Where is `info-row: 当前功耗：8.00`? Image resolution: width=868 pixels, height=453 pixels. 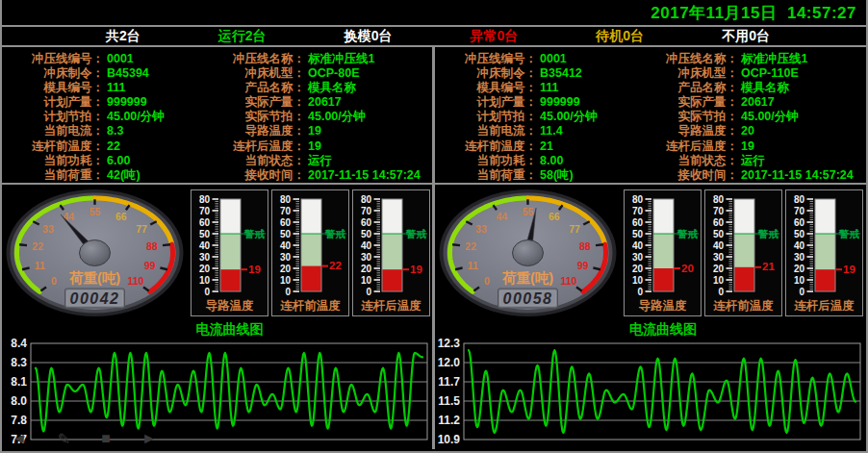
info-row: 当前功耗：8.00 is located at coordinates (542, 162).